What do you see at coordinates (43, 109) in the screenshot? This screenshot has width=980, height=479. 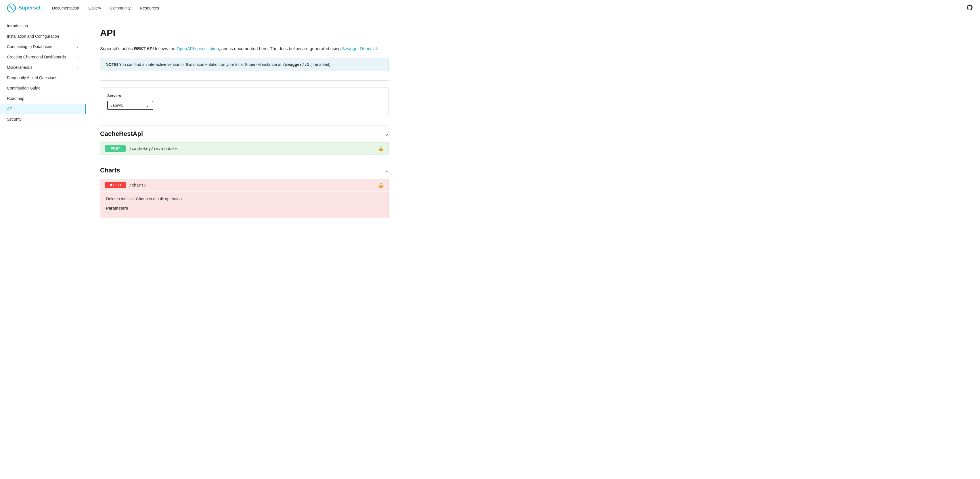 I see `sidebar-item-api: API` at bounding box center [43, 109].